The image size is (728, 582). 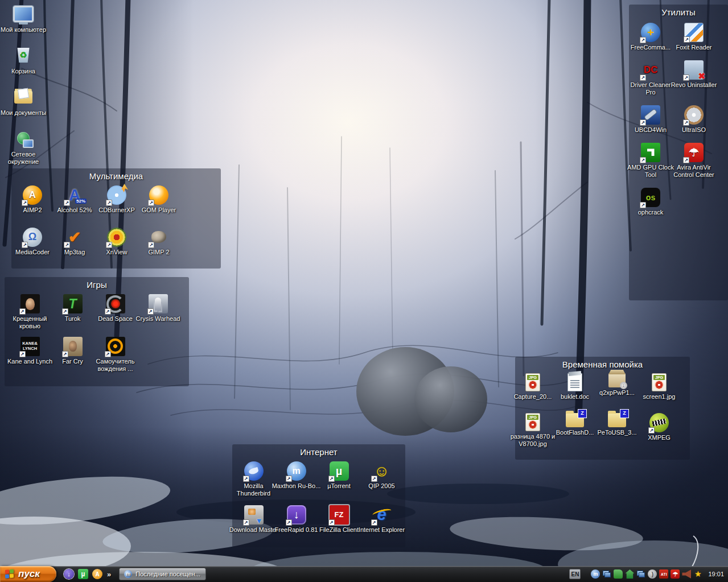 I want to click on ultraiso-icon, so click(x=694, y=115).